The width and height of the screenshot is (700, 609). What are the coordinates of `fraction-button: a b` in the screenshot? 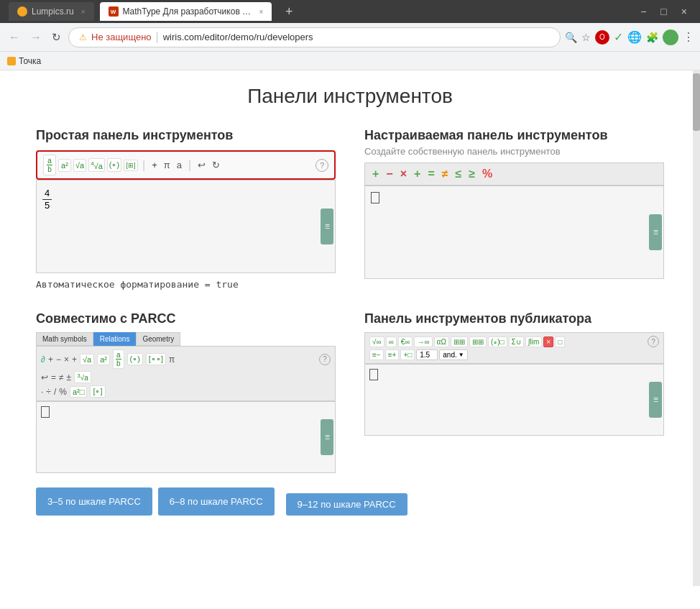 It's located at (50, 165).